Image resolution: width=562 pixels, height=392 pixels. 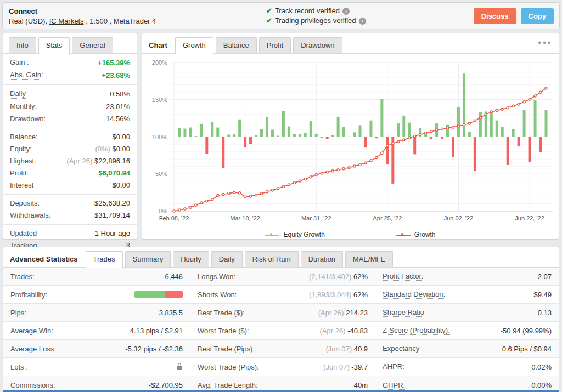 What do you see at coordinates (295, 235) in the screenshot?
I see `legend-item-equity-growth: Equity Growth` at bounding box center [295, 235].